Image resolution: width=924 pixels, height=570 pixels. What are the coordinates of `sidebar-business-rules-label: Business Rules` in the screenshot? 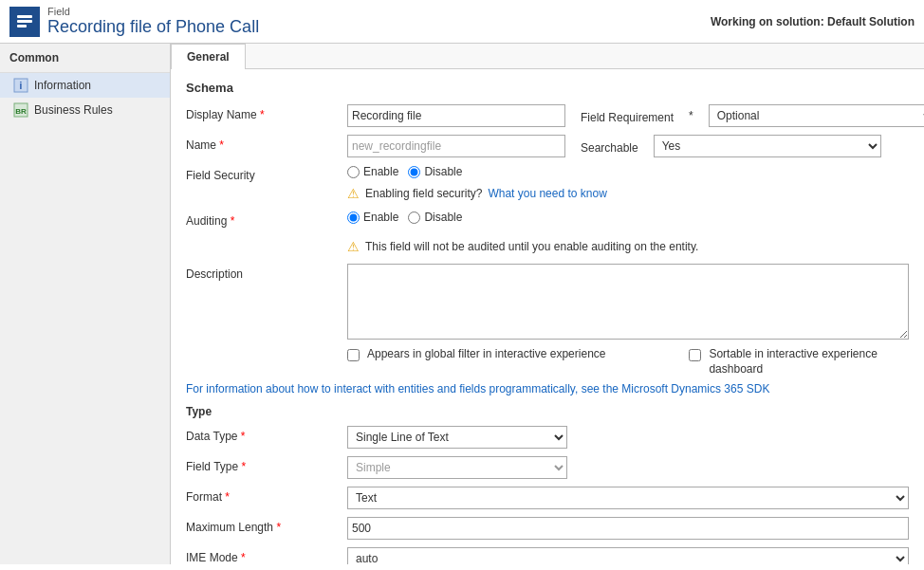 It's located at (74, 110).